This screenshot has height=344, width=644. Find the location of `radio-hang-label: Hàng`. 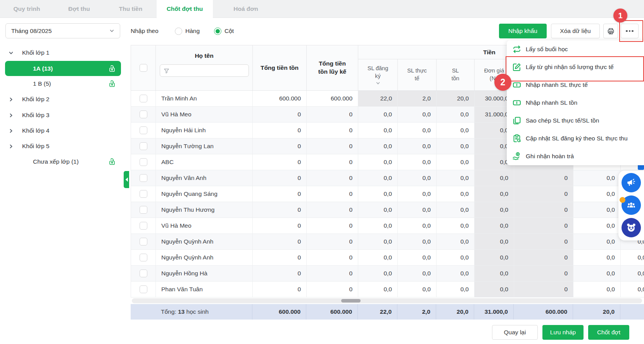

radio-hang-label: Hàng is located at coordinates (192, 31).